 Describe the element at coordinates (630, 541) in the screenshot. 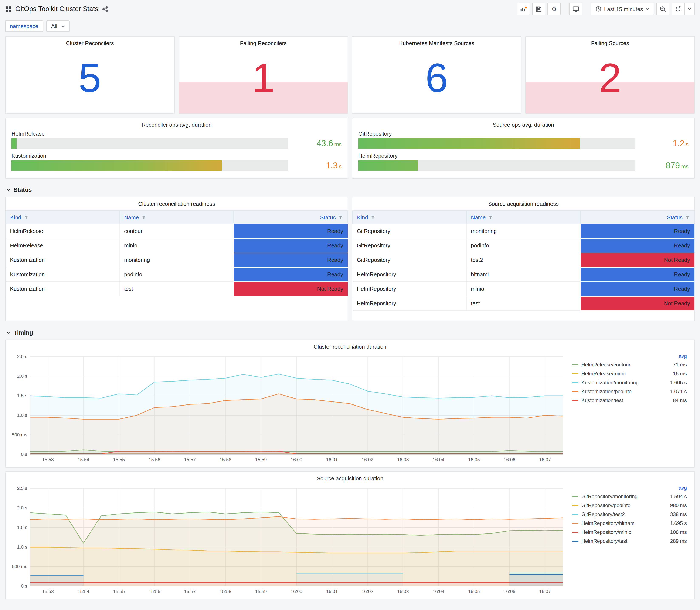

I see `legend-item: HelmRepository/test289 ms` at that location.